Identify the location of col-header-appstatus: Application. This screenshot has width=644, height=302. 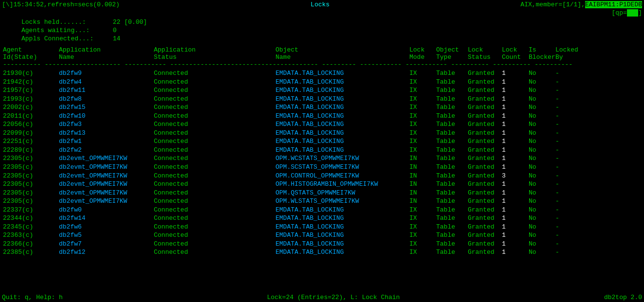
(215, 50).